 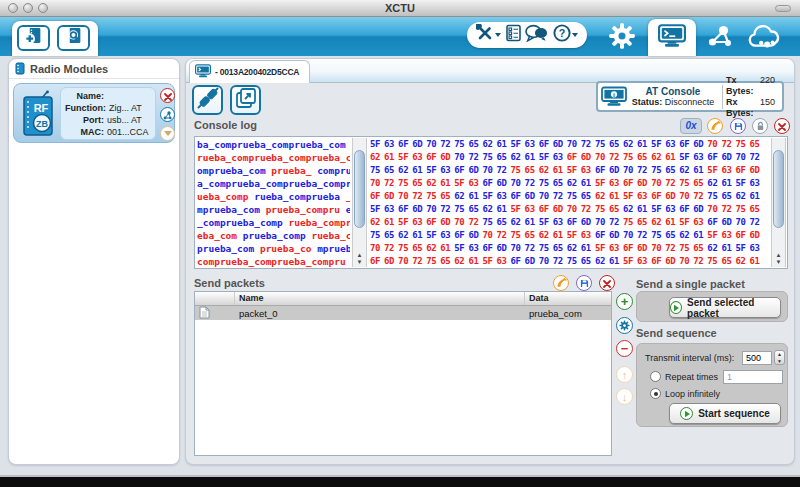 I want to click on console-log-title: Console log, so click(x=226, y=125).